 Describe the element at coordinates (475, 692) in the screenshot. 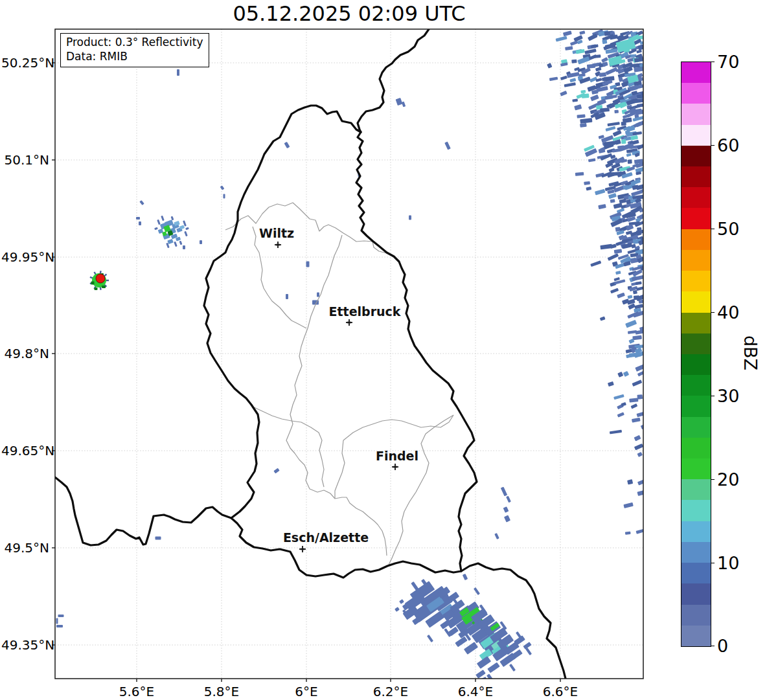

I see `x-tick-label: 6.4°E` at that location.